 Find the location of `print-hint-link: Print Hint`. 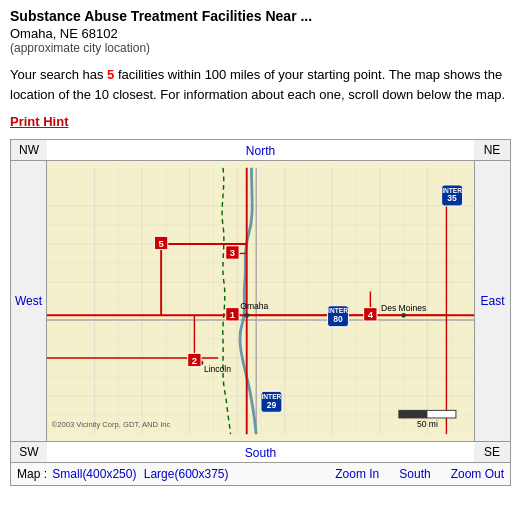

print-hint-link: Print Hint is located at coordinates (40, 122).